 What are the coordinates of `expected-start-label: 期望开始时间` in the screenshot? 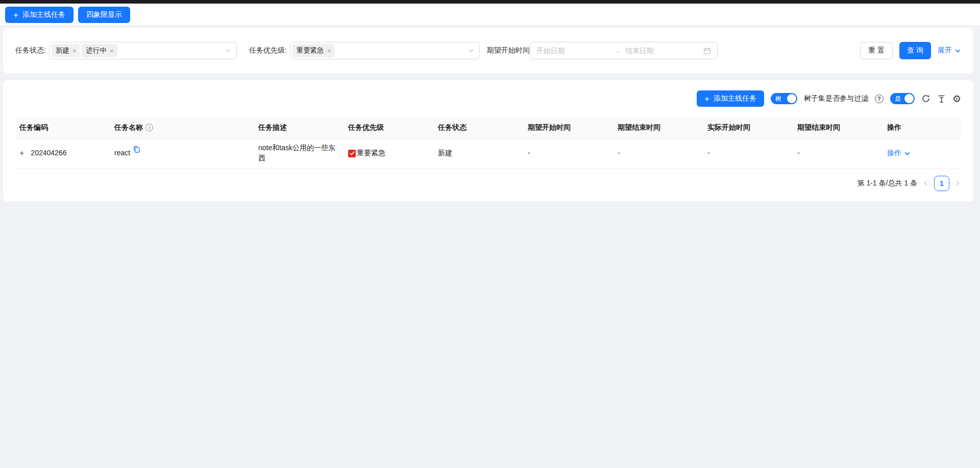 It's located at (508, 51).